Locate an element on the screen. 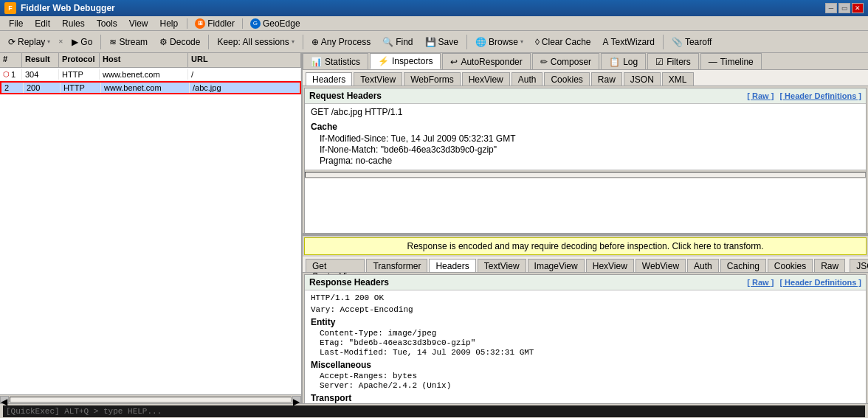  sub-tab-raw: Raw is located at coordinates (607, 79).